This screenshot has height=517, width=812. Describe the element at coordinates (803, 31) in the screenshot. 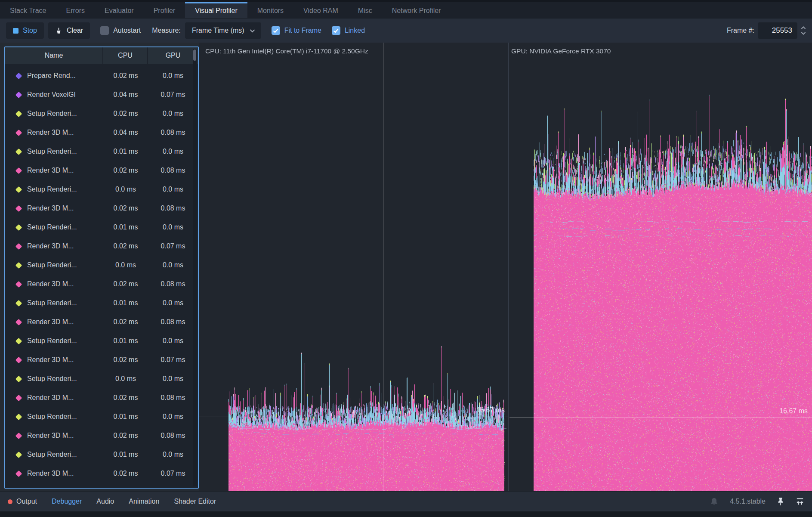

I see `frame-number-spinner` at that location.